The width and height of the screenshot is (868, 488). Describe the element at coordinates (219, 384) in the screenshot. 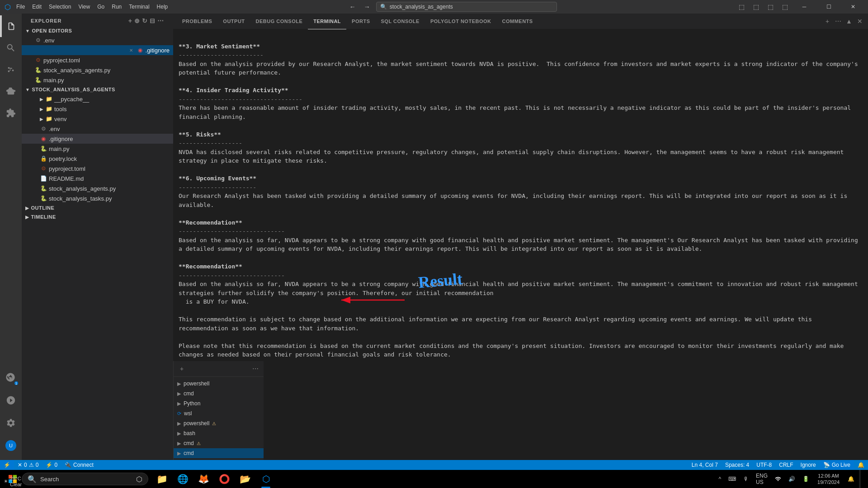

I see `terminal-item-powershell-1: ▶ powershell` at that location.